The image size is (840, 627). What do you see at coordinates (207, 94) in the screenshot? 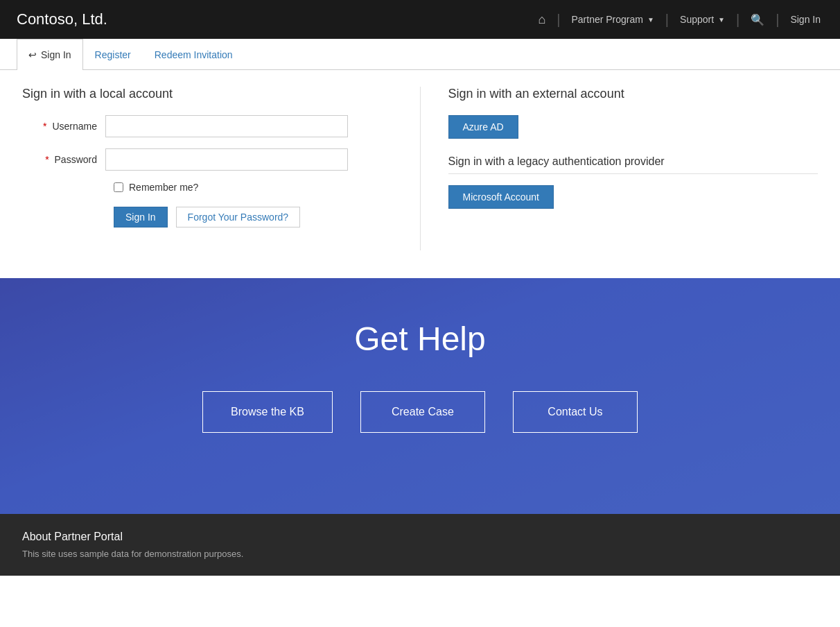
I see `local-account-title: Sign in with a local account` at bounding box center [207, 94].